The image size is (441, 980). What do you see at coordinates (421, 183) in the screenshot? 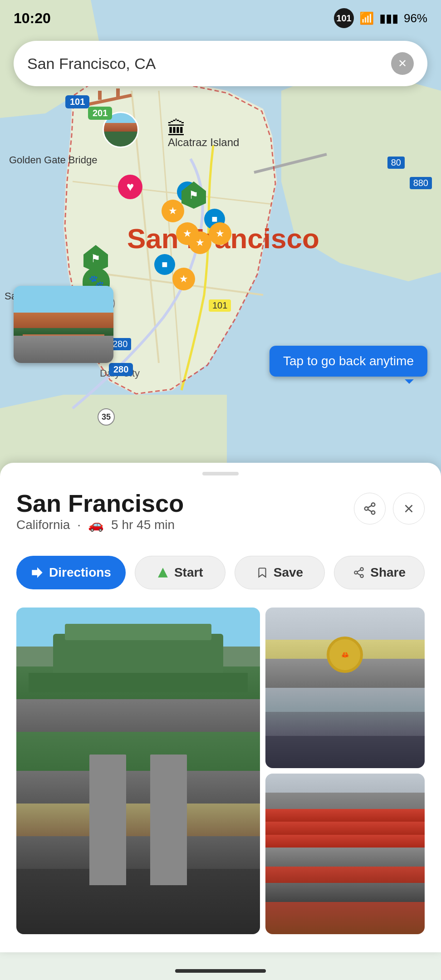
I see `highway-880-label: 880` at bounding box center [421, 183].